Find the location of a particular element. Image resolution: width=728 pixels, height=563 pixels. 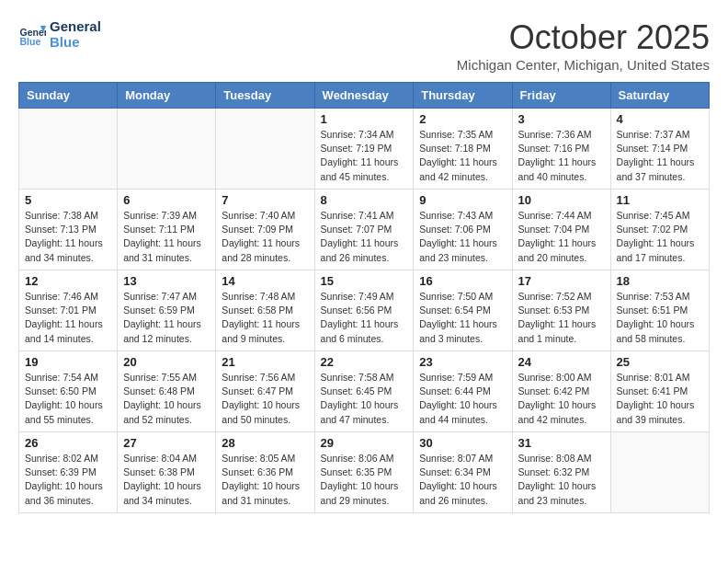

calendar-cell: 14Sunrise: 7:48 AM Sunset: 6:58 PM Dayli… is located at coordinates (265, 311).